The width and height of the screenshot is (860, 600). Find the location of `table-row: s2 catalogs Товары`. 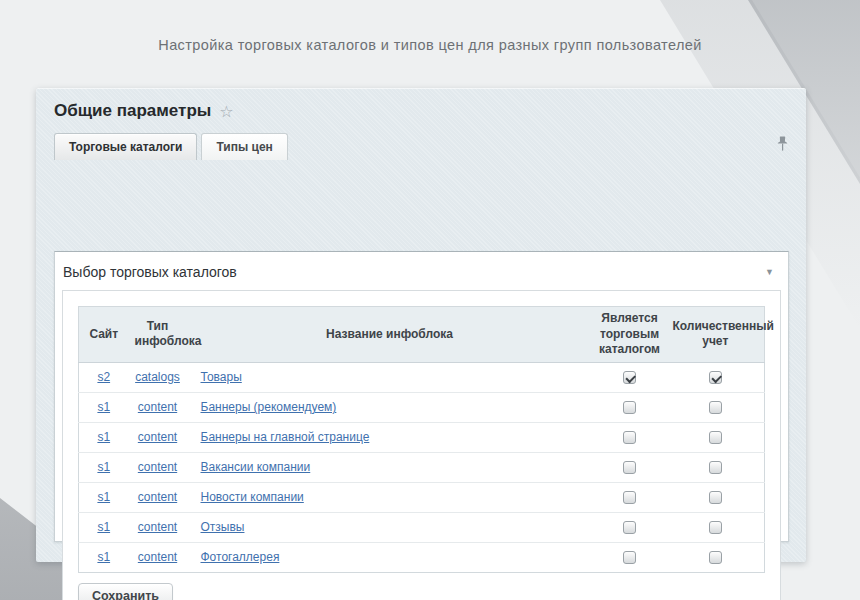

table-row: s2 catalogs Товары is located at coordinates (422, 377).